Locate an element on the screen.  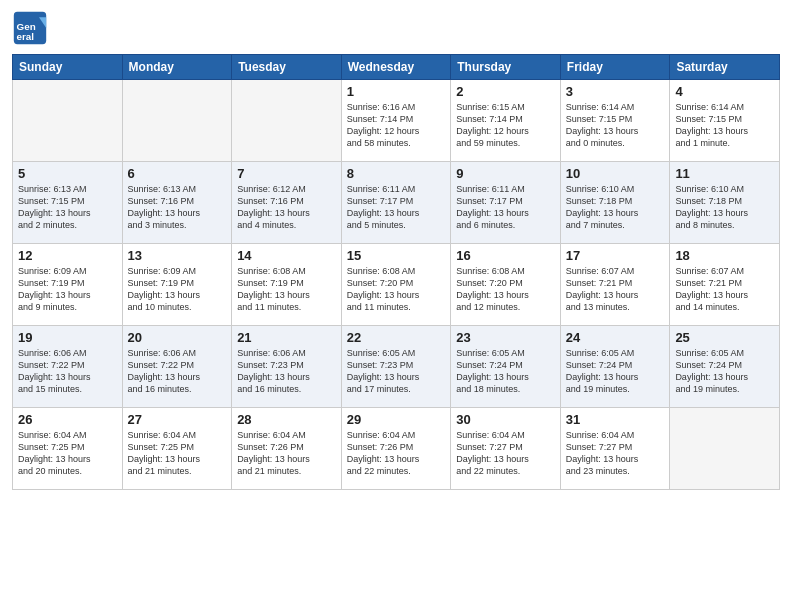
calendar-cell: 12Sunrise: 6:09 AM Sunset: 7:19 PM Dayli… is located at coordinates (68, 285).